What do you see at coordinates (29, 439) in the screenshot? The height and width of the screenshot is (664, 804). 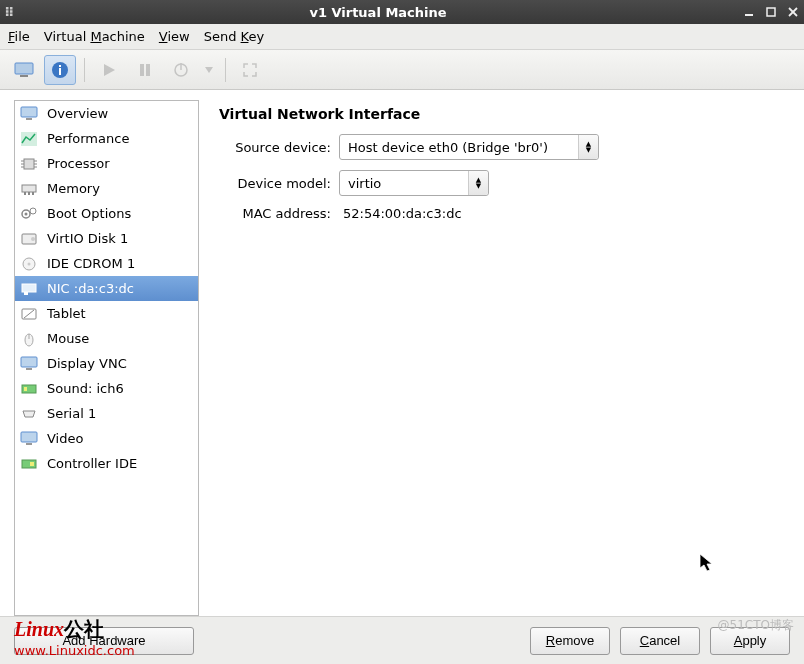 I see `video-icon` at bounding box center [29, 439].